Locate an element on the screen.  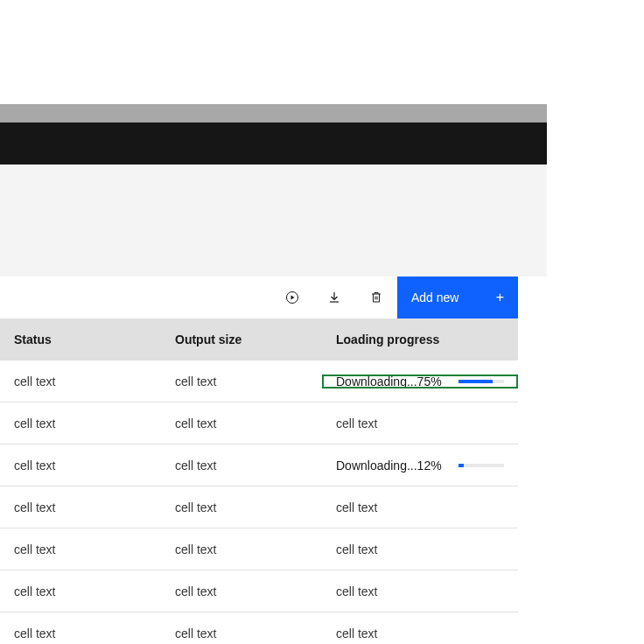
table-row: cell textcell textDownloading...12% is located at coordinates (259, 466).